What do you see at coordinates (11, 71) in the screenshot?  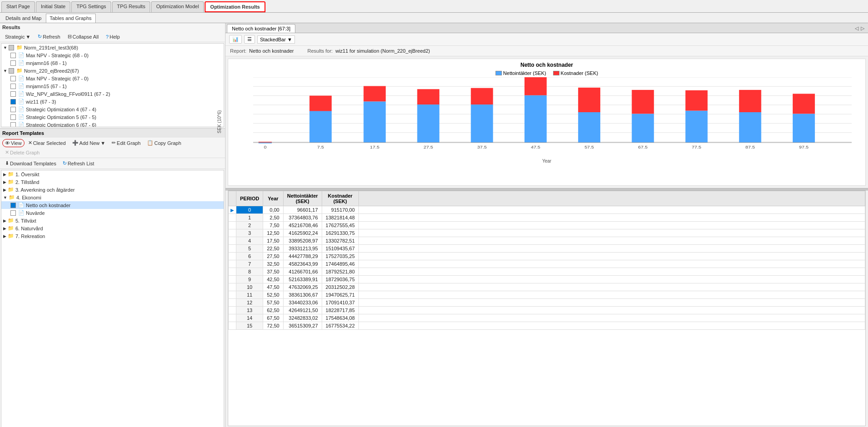 I see `checkbox-norm220` at bounding box center [11, 71].